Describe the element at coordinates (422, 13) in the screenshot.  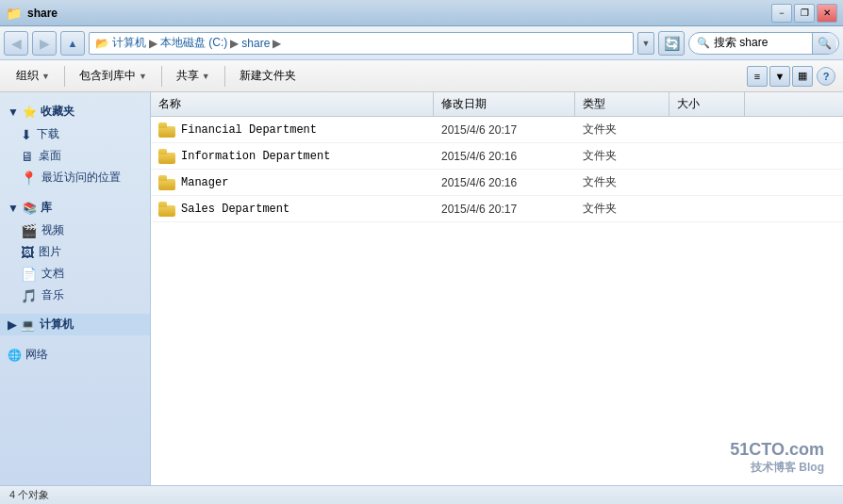
I see `title-bar: 📁 share － ❐ ✕` at that location.